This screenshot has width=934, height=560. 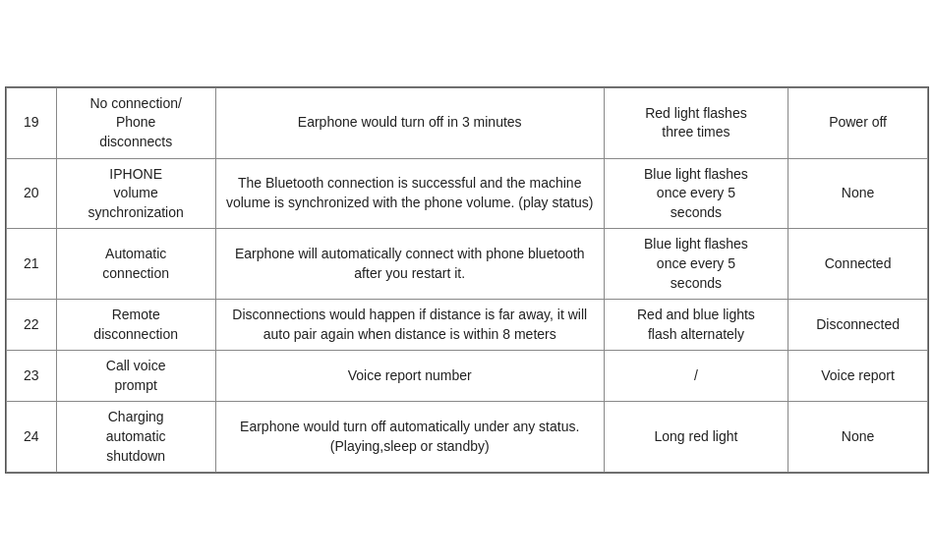 What do you see at coordinates (136, 123) in the screenshot?
I see `row-state: No connection/ Phone disconnects` at bounding box center [136, 123].